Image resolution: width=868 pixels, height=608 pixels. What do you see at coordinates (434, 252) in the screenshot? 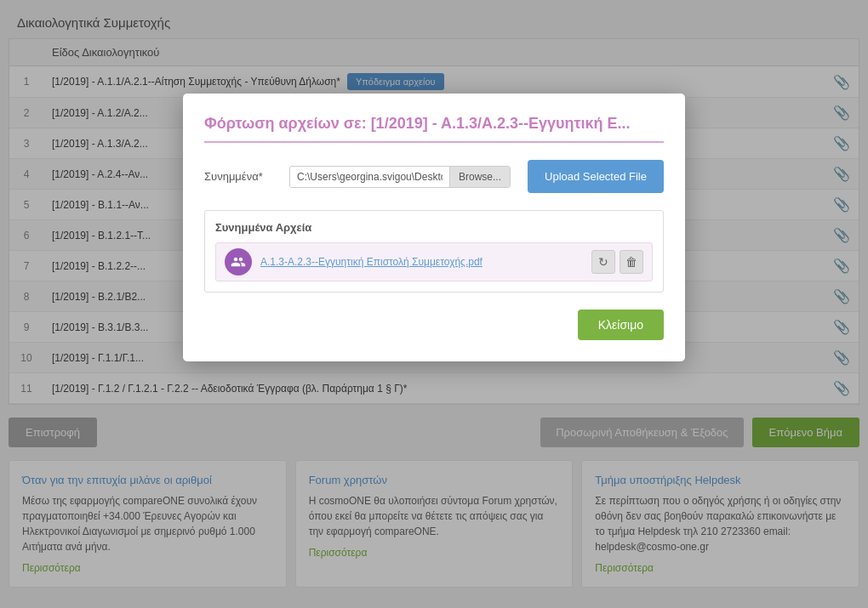
I see `attached-files-section: Συνημμένα Αρχεία A.1.3-A.2.3--Εγγυητική …` at bounding box center [434, 252].